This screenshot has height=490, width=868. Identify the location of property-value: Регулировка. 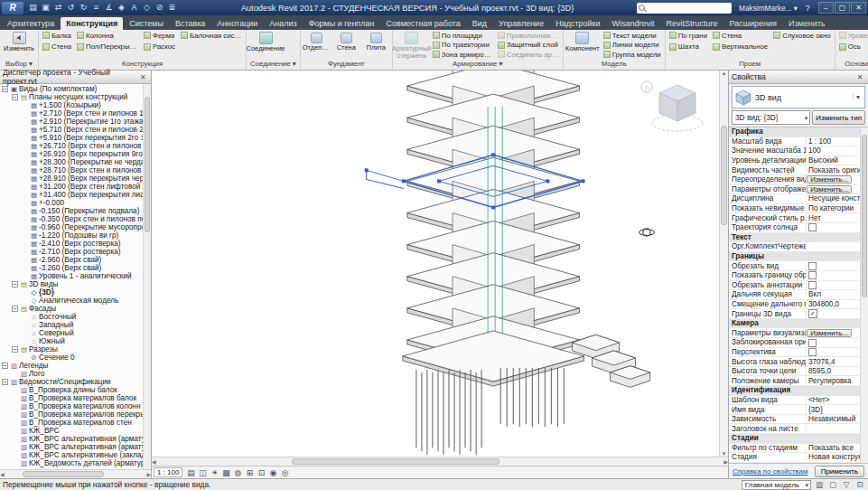
(837, 382).